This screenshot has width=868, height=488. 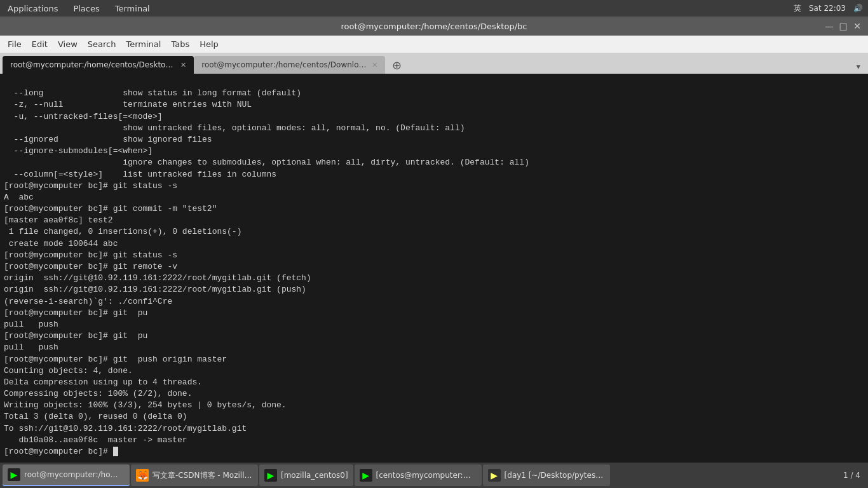 What do you see at coordinates (434, 232) in the screenshot?
I see `terminal-line: 1 file changed, 0 insertions(+), 0 delet…` at bounding box center [434, 232].